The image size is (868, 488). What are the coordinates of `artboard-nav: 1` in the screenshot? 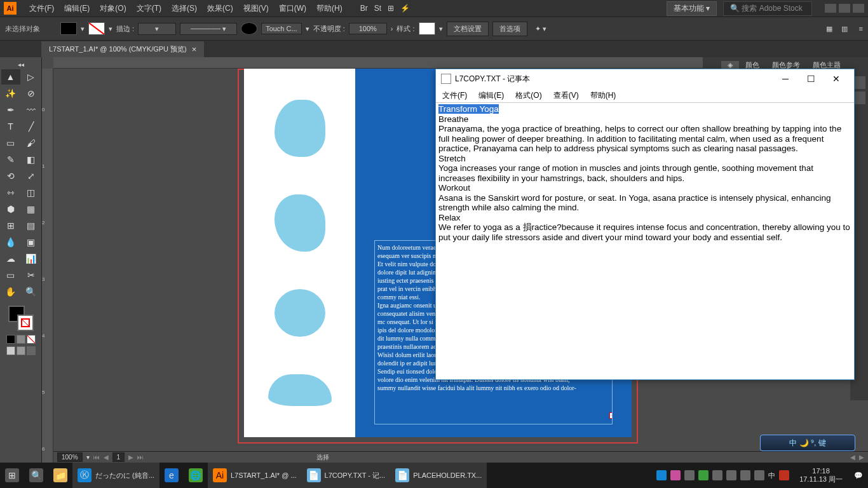 It's located at (119, 458).